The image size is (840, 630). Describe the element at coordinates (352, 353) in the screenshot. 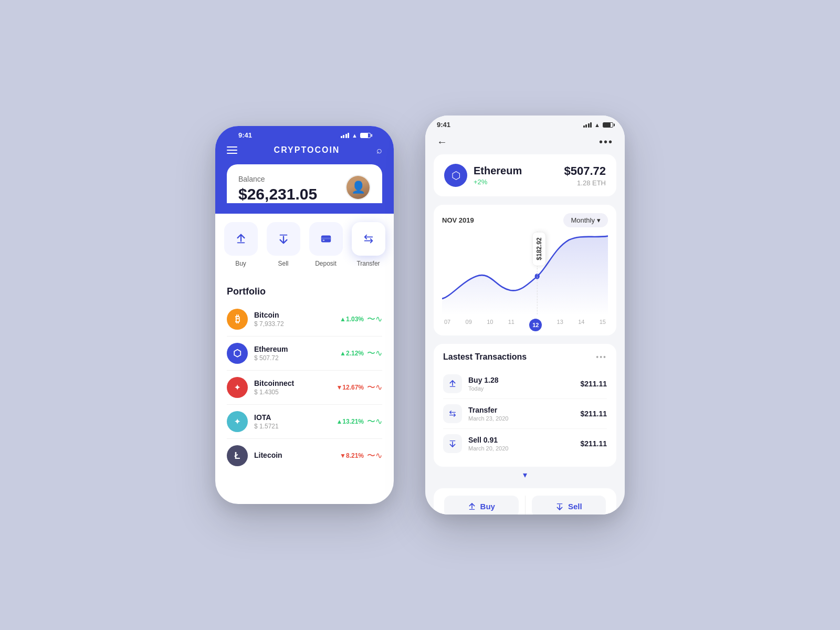

I see `coin-change-eth: ▲2.12%` at that location.